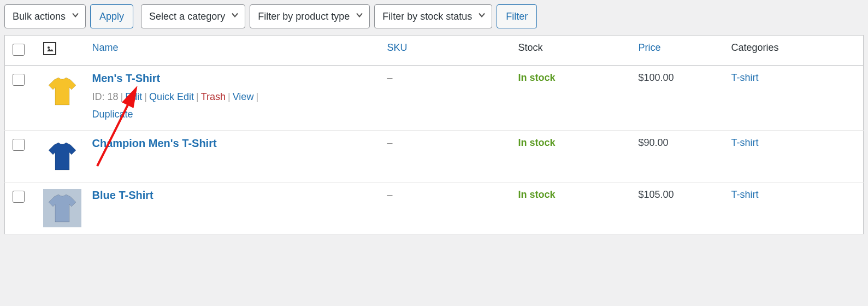 The height and width of the screenshot is (306, 868). What do you see at coordinates (795, 50) in the screenshot?
I see `column-header-categories: Categories` at bounding box center [795, 50].